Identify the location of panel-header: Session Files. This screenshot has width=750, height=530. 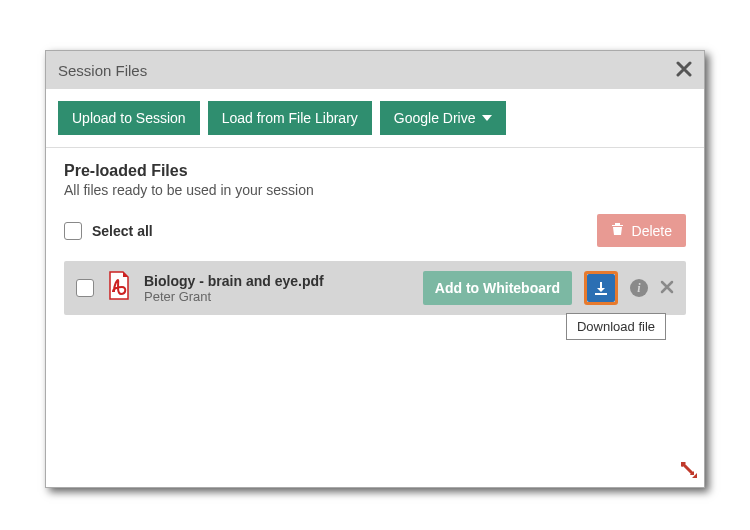
(375, 70).